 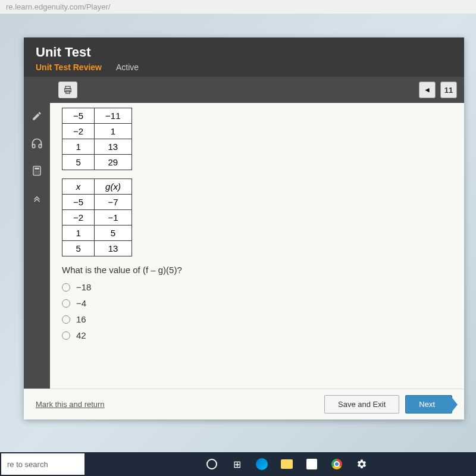 What do you see at coordinates (362, 464) in the screenshot?
I see `gear-icon` at bounding box center [362, 464].